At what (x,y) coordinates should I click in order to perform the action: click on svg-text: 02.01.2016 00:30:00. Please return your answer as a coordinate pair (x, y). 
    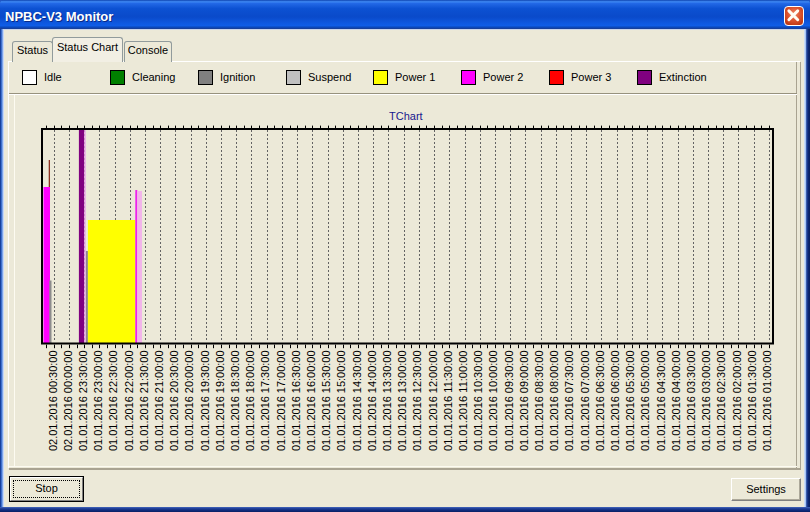
    Looking at the image, I should click on (53, 402).